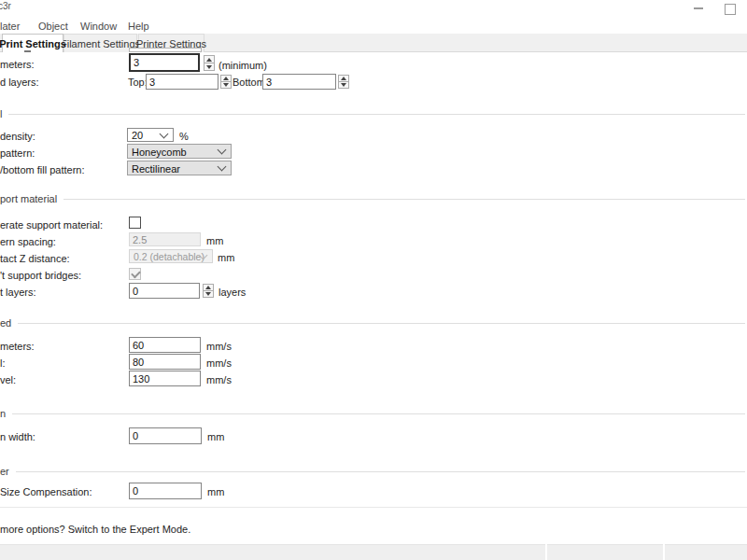  I want to click on clipped-control-remnant, so click(165, 50).